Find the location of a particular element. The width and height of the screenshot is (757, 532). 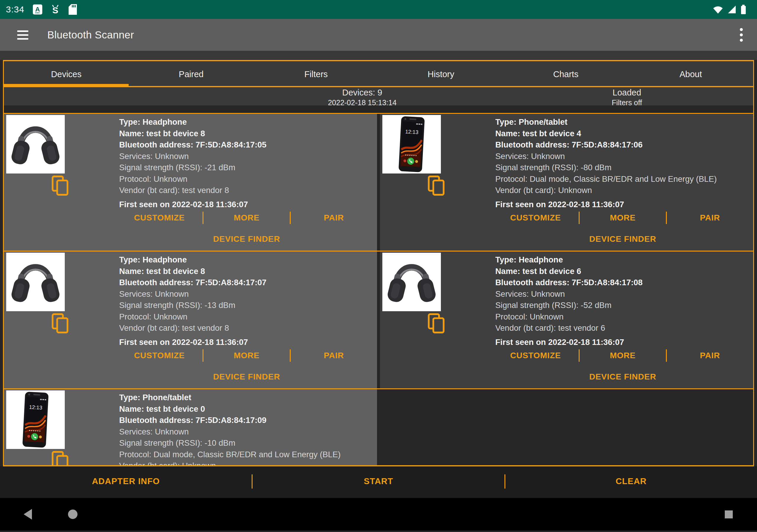

device-card: Type: Headphone Name: test bt device 6 B… is located at coordinates (566, 320).